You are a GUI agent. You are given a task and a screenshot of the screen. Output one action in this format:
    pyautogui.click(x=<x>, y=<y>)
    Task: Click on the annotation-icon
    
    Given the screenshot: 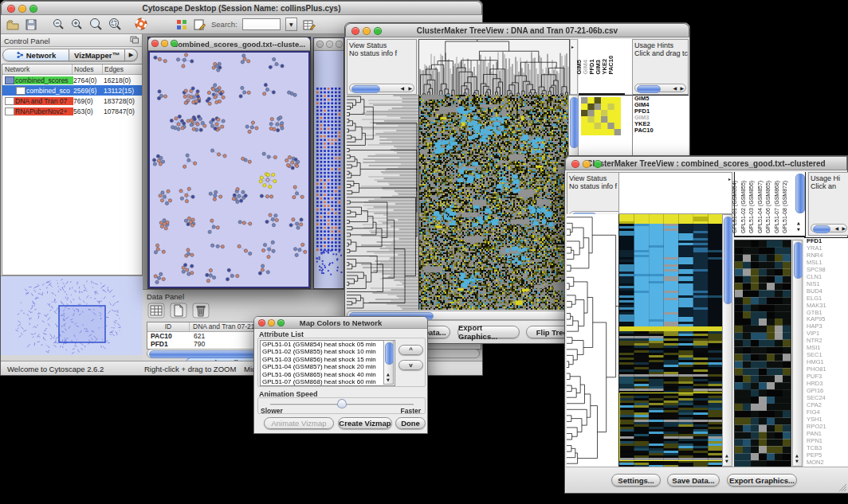 What is the action you would take?
    pyautogui.click(x=199, y=25)
    